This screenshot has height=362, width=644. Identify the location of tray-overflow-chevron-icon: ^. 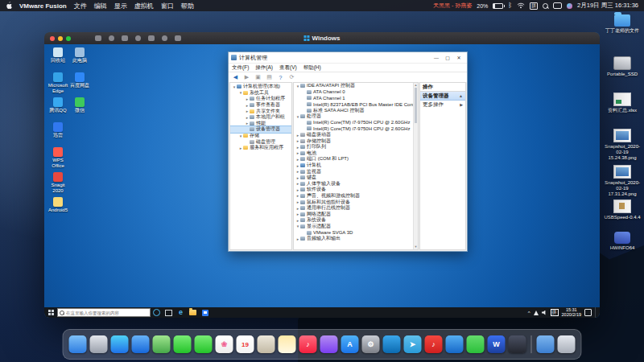
(530, 313).